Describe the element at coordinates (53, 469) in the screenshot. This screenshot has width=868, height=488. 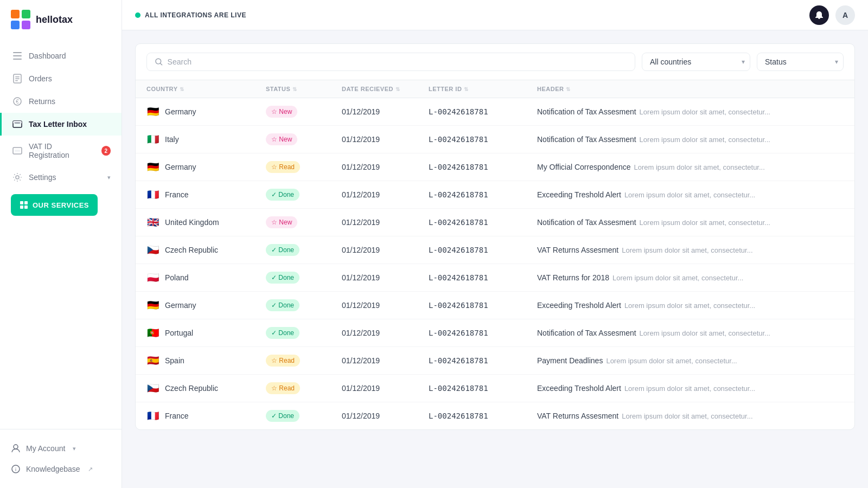
I see `knowledgebase-label: Knowledgebase` at that location.